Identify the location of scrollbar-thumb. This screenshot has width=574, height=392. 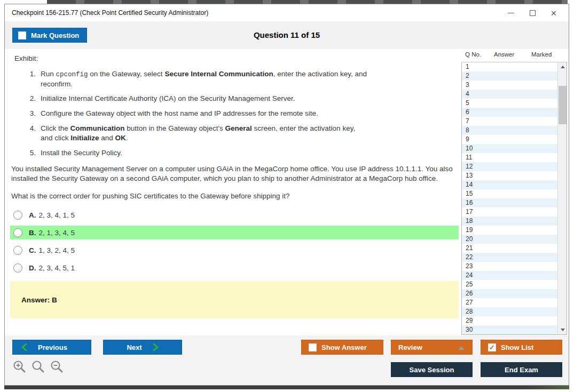
(563, 105).